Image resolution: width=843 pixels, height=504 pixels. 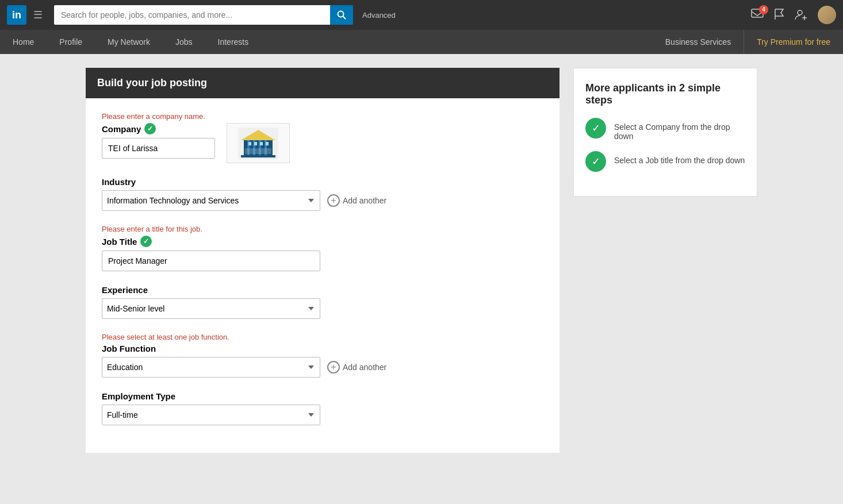 What do you see at coordinates (801, 14) in the screenshot?
I see `add-connection-icon` at bounding box center [801, 14].